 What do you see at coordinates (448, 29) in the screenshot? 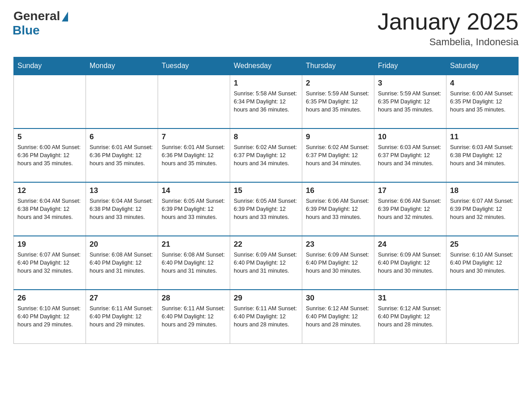
I see `title-section: January 2025 Sambelia, Indonesia` at bounding box center [448, 29].